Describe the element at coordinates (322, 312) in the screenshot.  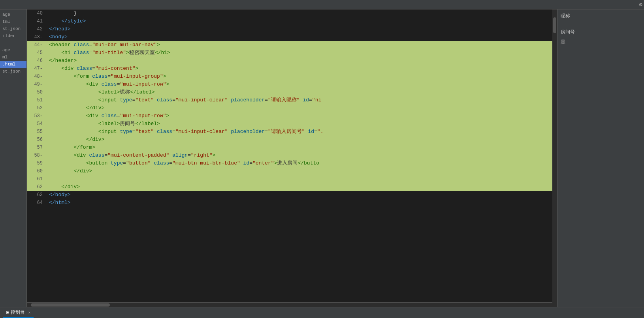
I see `console-bar: ▣ 控制台 ✕` at that location.